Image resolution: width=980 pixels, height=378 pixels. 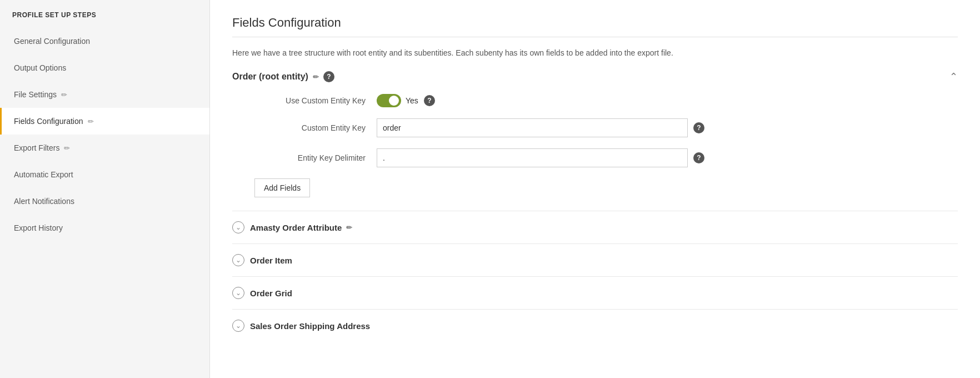 What do you see at coordinates (104, 14) in the screenshot?
I see `sidebar-title: PROFILE SET UP STEPS` at bounding box center [104, 14].